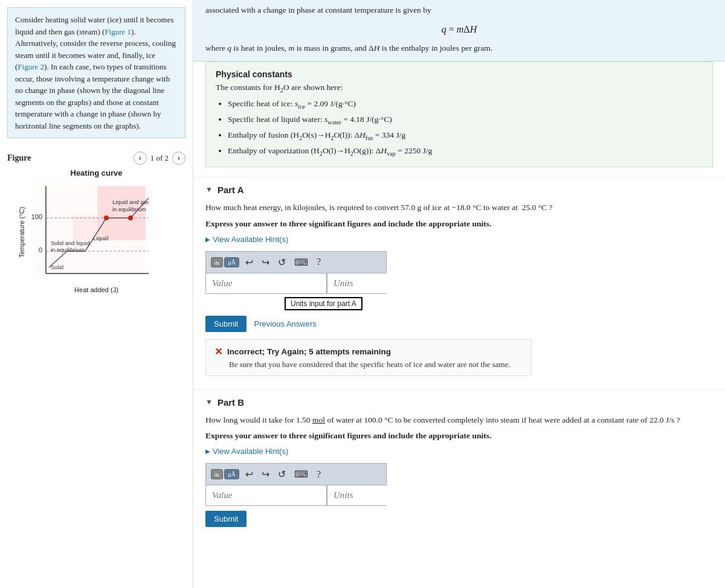 The width and height of the screenshot is (725, 588). I want to click on figure-nav: ‹ 1 of 2 ›, so click(160, 158).